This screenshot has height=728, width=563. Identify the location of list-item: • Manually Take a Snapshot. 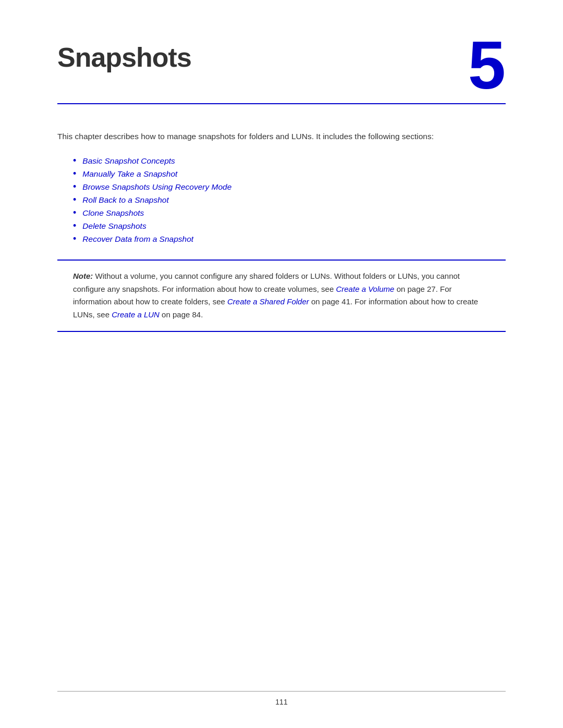
(289, 174).